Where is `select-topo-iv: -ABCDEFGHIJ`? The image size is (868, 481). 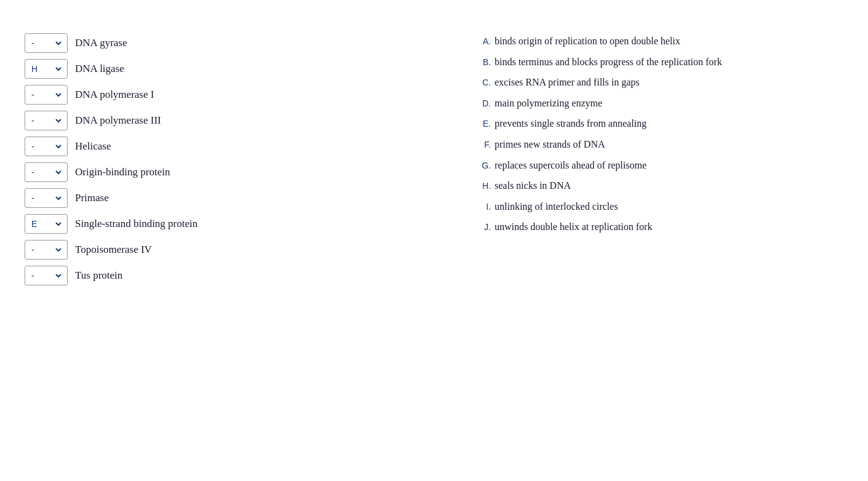 select-topo-iv: -ABCDEFGHIJ is located at coordinates (46, 250).